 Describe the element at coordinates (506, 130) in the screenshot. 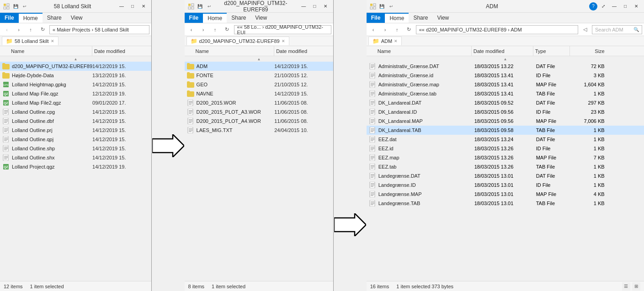

I see `file-row: DK_Landareal.TAB 18/03/2015 09.58 TAB Fi…` at that location.